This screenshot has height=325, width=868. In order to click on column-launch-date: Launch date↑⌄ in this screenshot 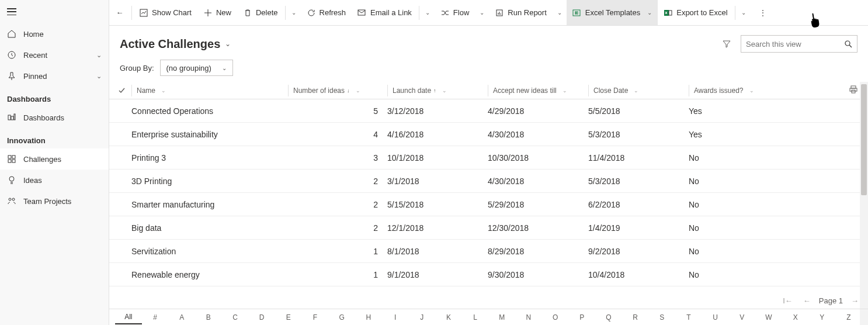, I will do `click(438, 91)`.